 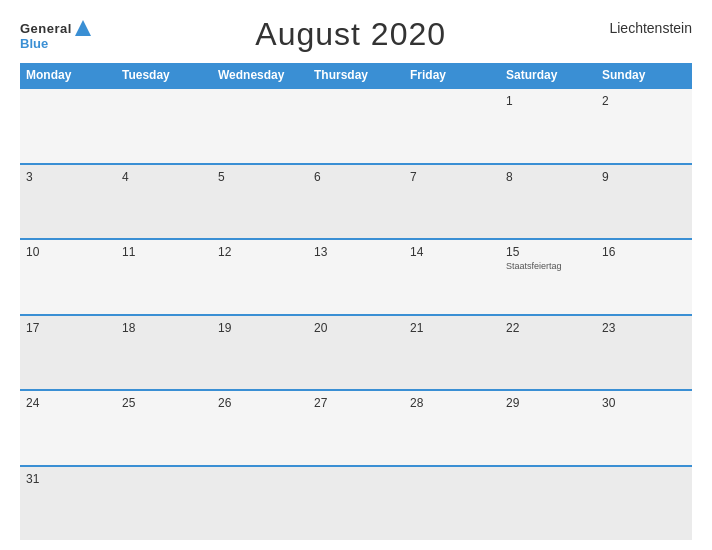 What do you see at coordinates (356, 428) in the screenshot?
I see `table-row: 27` at bounding box center [356, 428].